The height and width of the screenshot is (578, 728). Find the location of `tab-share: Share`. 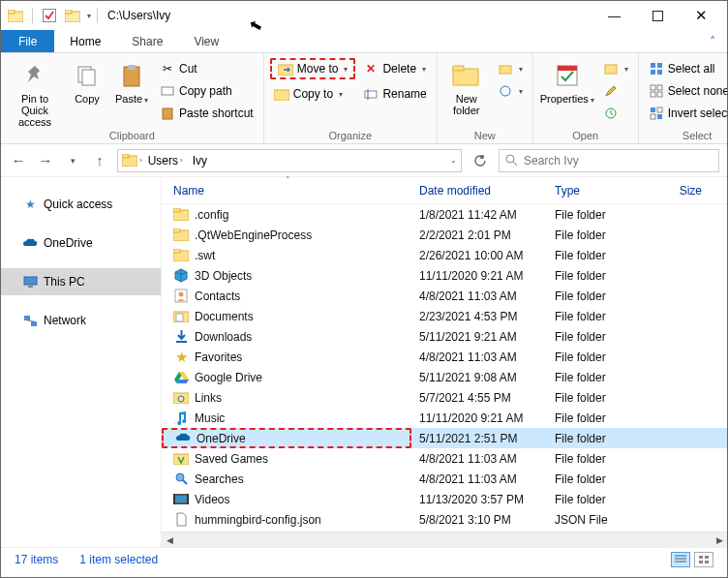

tab-share: Share is located at coordinates (147, 41).